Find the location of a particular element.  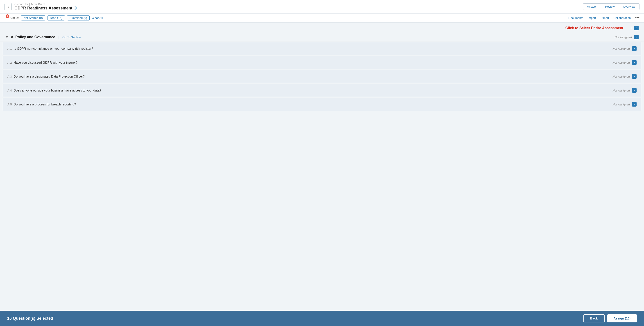

status-submitted-btn: Submitted (0) is located at coordinates (78, 18).